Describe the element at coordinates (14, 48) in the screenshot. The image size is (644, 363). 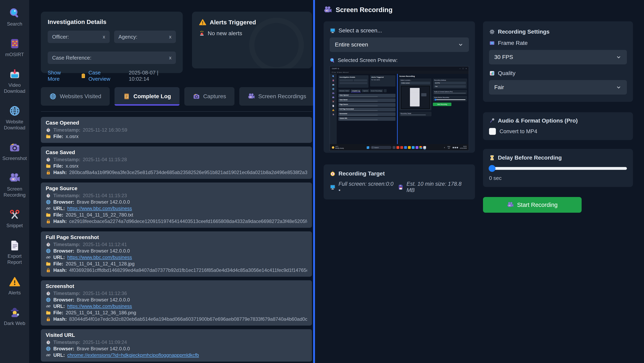
I see `sidebar-item-mosirt: mOSIRT` at that location.